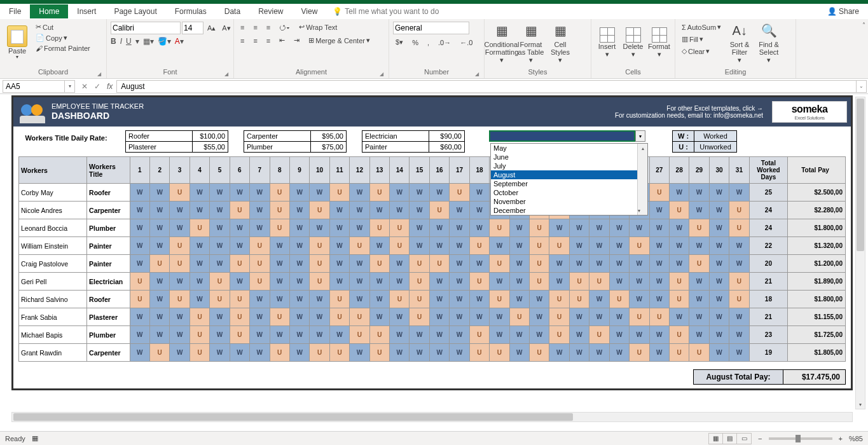 This screenshot has height=445, width=868. Describe the element at coordinates (434, 86) in the screenshot. I see `formula-bar-row: ▾ ✕✓ fx ⌄` at that location.